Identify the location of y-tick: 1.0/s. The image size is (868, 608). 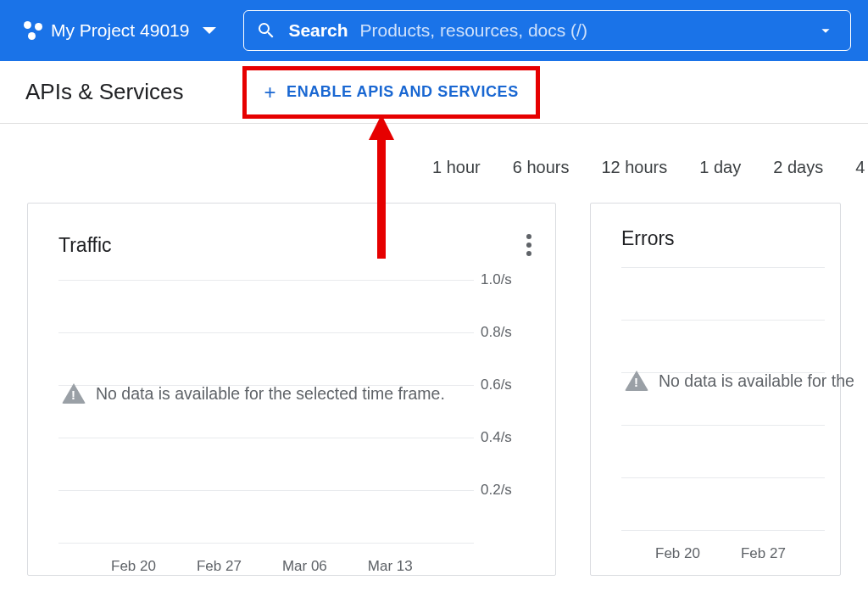
(497, 280).